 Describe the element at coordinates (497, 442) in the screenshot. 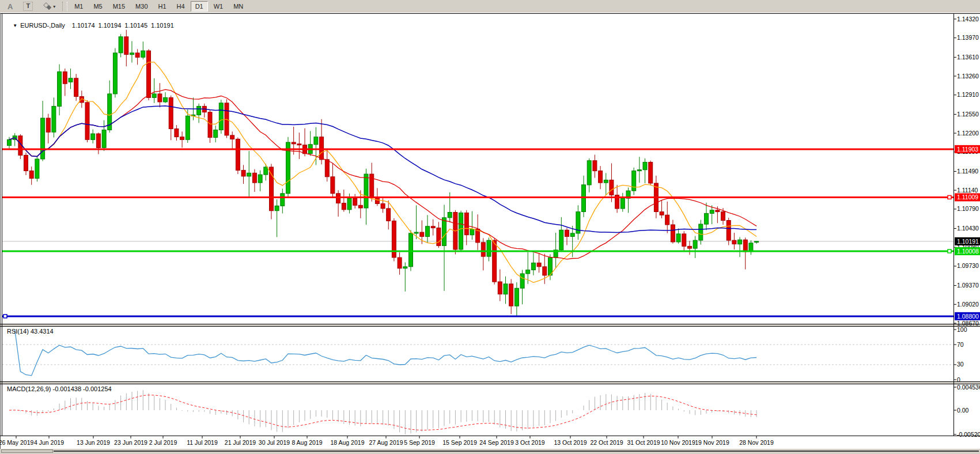

I see `date-tick-label: 24 Sep 2019` at that location.